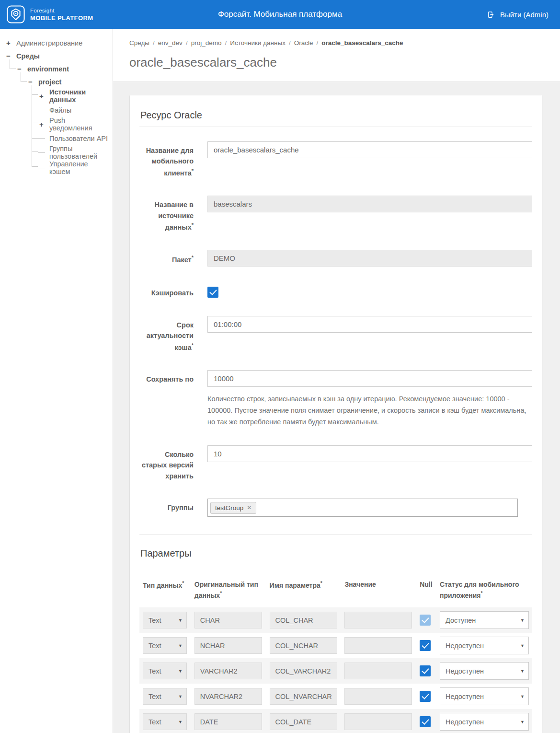  Describe the element at coordinates (155, 671) in the screenshot. I see `type-select-value: Text` at that location.